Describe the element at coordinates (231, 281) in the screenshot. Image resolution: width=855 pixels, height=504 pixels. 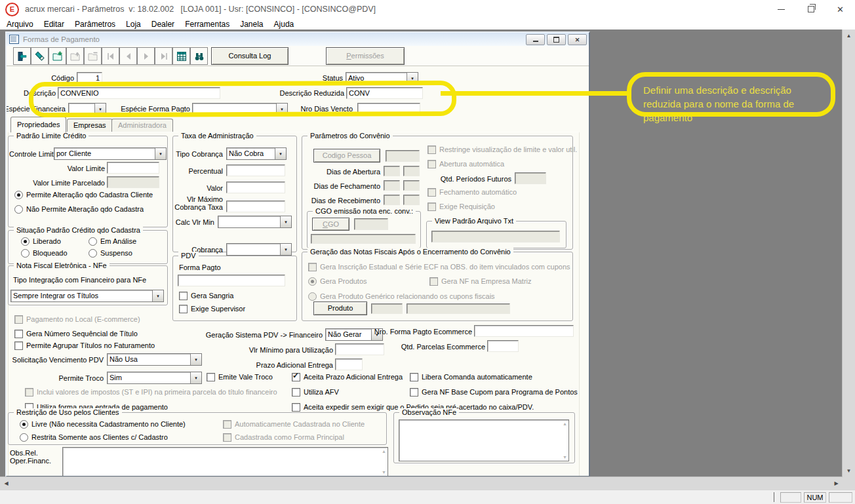
I see `forma-pagto-input` at that location.